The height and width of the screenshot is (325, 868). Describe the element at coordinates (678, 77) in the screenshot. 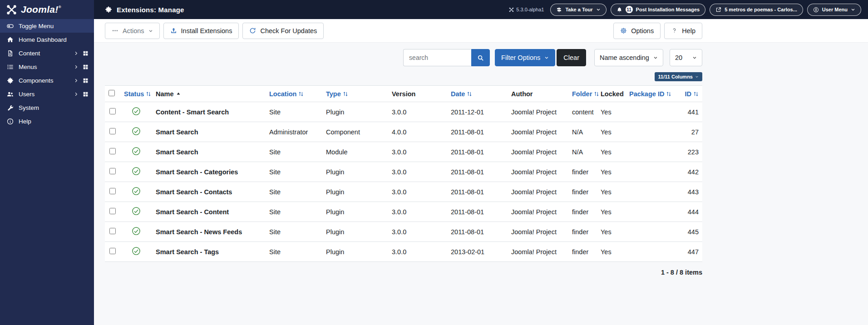

I see `columns-toggle-button: 11/11 Columns` at that location.